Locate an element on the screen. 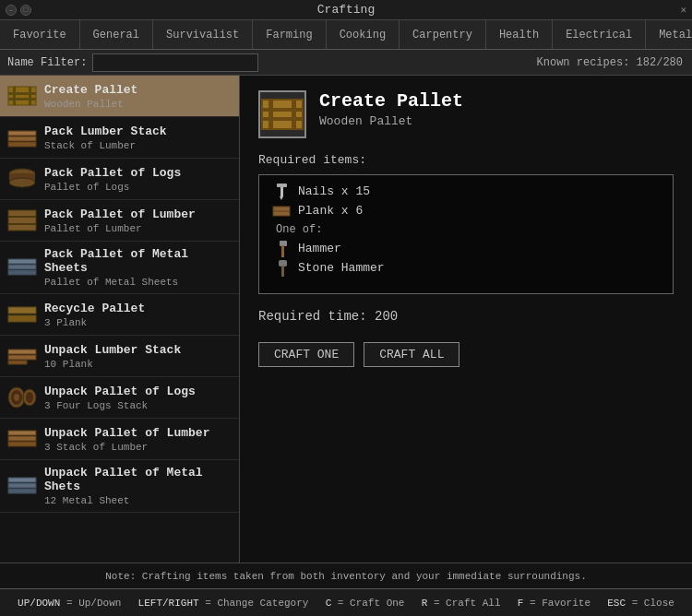 The image size is (692, 616). hotkey-updown: UP/DOWN = Up/Down is located at coordinates (69, 603).